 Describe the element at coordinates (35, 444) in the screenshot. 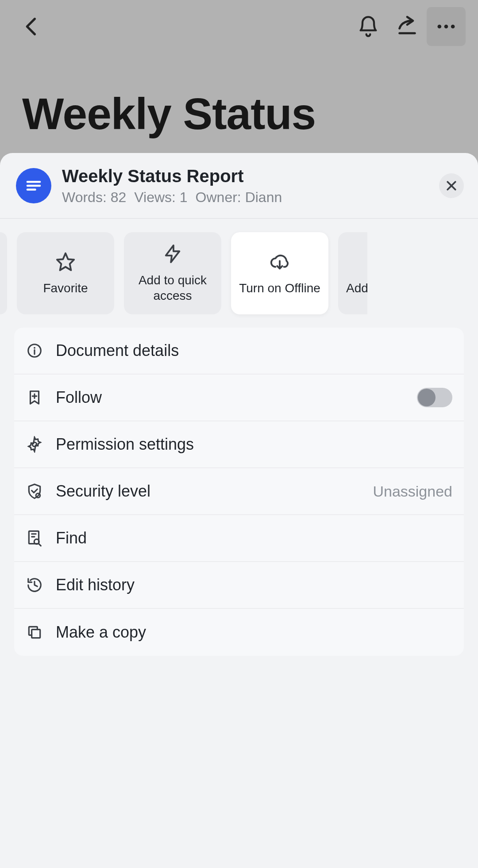

I see `gear-icon` at that location.